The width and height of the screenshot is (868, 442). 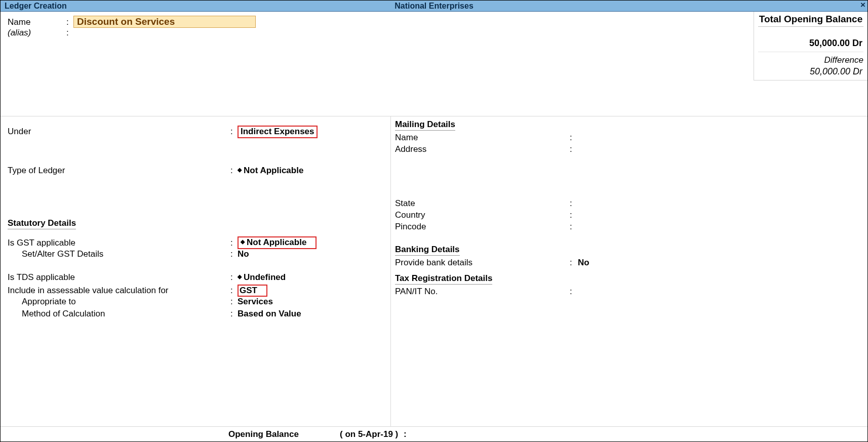 What do you see at coordinates (252, 291) in the screenshot?
I see `highlight-box: GST` at bounding box center [252, 291].